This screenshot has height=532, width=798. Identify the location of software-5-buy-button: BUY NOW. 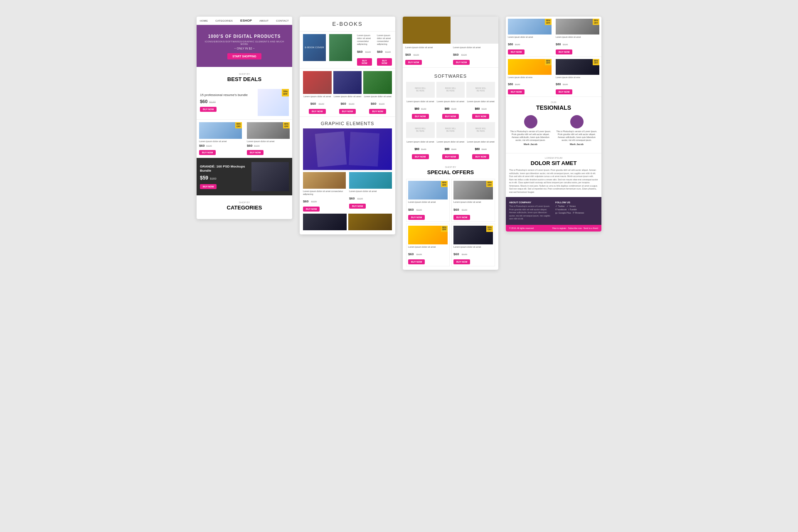
(451, 157).